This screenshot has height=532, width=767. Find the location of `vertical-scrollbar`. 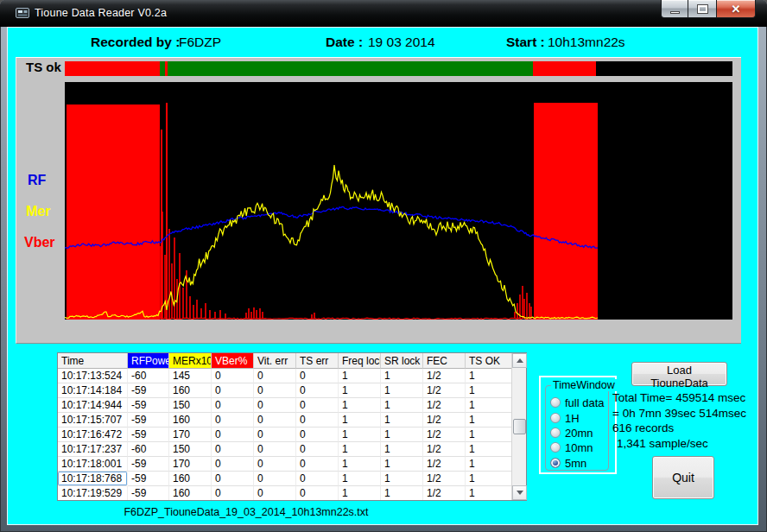

vertical-scrollbar is located at coordinates (518, 427).